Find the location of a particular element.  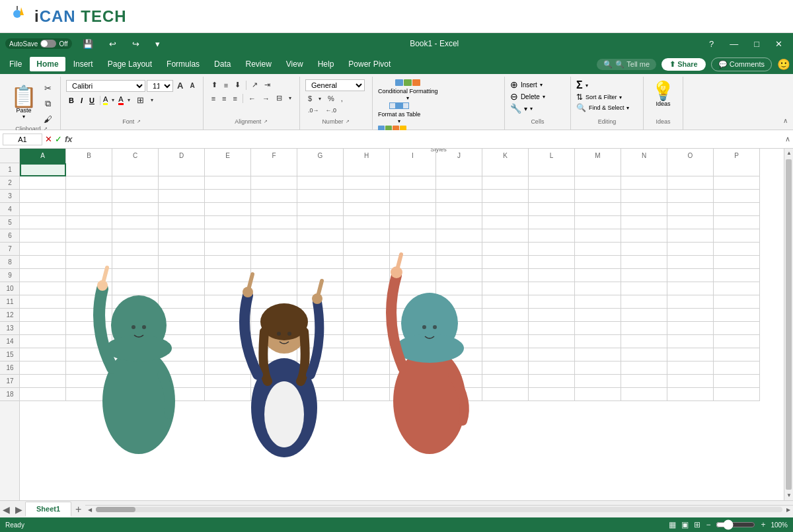

share-button: ⬆ Share is located at coordinates (683, 65).